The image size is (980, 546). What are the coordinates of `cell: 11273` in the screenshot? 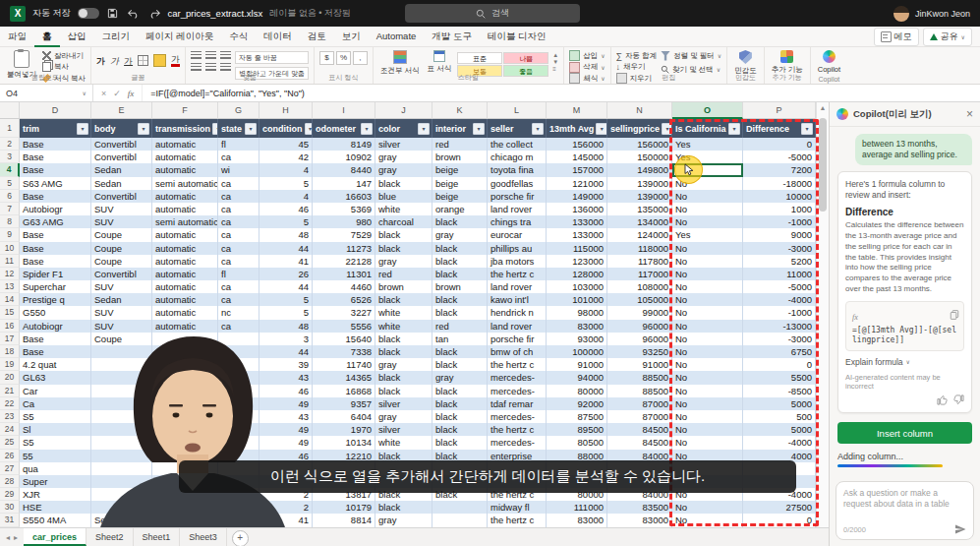 It's located at (344, 248).